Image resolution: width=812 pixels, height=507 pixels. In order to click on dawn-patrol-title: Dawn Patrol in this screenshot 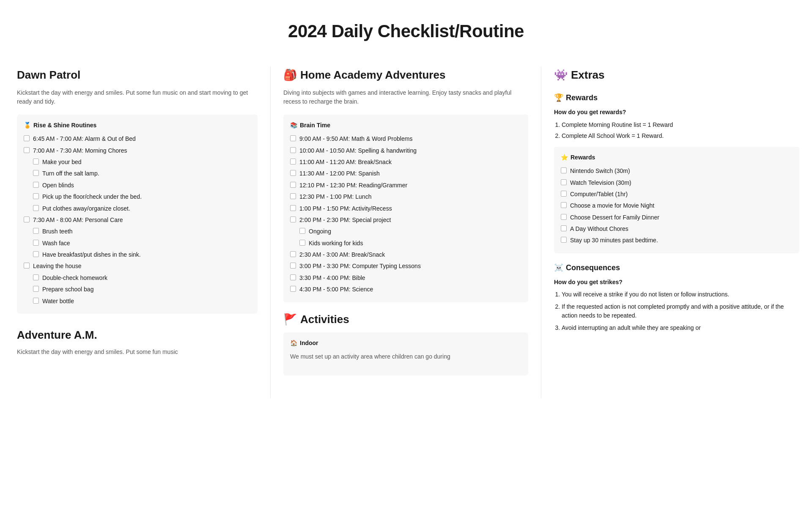, I will do `click(137, 75)`.